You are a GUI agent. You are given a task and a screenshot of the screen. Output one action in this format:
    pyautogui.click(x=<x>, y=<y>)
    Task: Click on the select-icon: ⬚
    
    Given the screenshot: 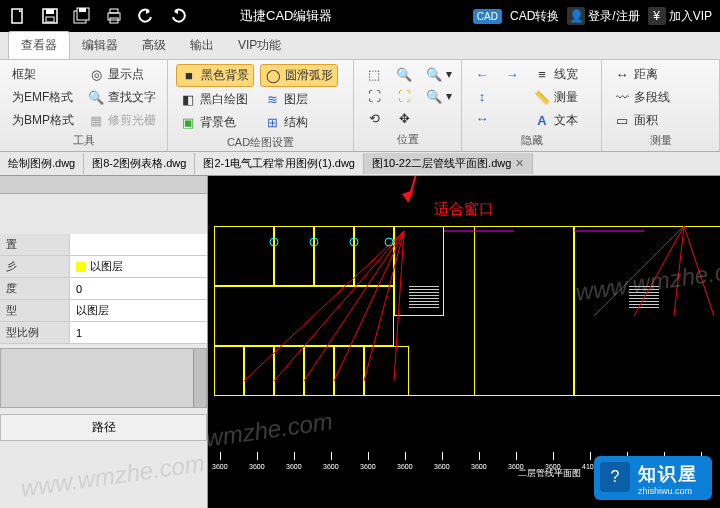 What is the action you would take?
    pyautogui.click(x=374, y=74)
    